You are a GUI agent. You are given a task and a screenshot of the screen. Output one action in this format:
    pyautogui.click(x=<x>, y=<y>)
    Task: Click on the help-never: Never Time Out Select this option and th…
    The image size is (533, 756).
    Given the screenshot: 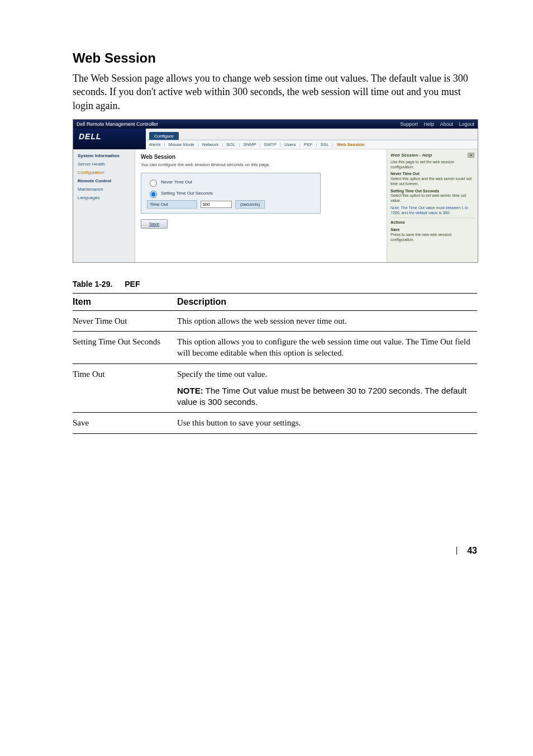 What is the action you would take?
    pyautogui.click(x=432, y=179)
    